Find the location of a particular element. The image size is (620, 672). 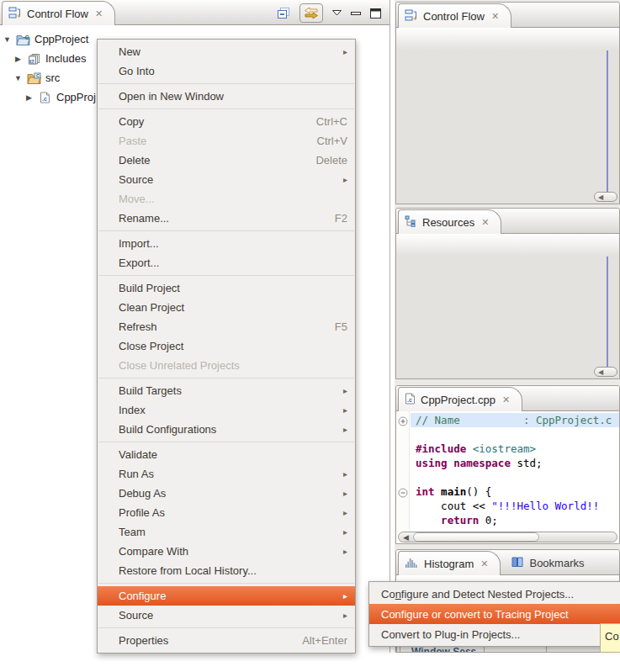

menu-item-refresh: RefreshF5 is located at coordinates (226, 326).